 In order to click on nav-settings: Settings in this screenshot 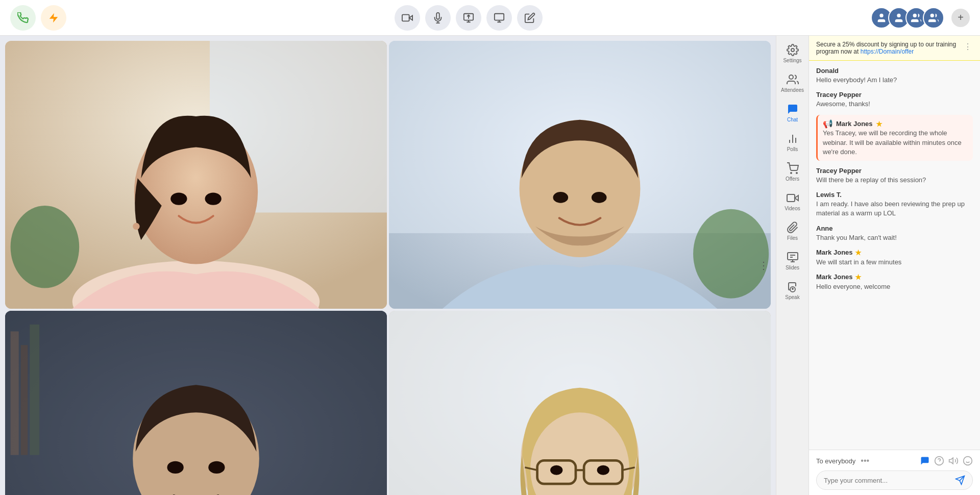, I will do `click(793, 54)`.